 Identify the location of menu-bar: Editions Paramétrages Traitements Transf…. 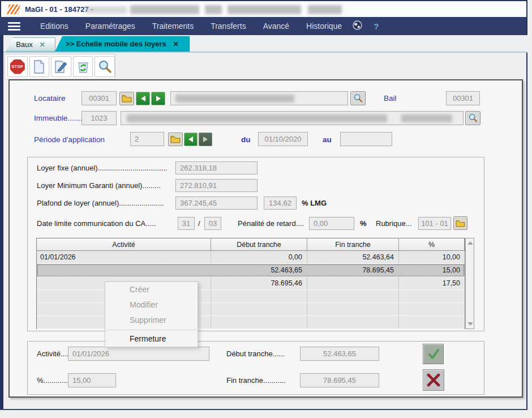
(264, 26).